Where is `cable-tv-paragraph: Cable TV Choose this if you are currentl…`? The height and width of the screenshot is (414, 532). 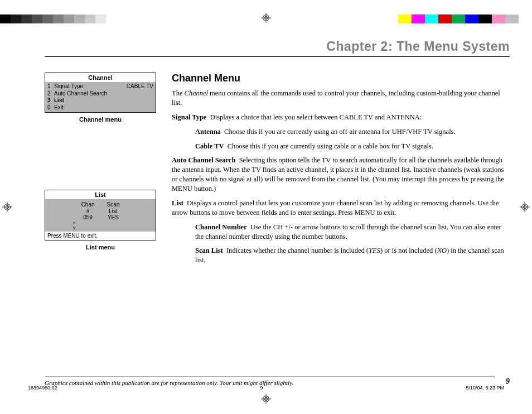
cable-tv-paragraph: Cable TV Choose this if you are currentl… is located at coordinates (352, 146).